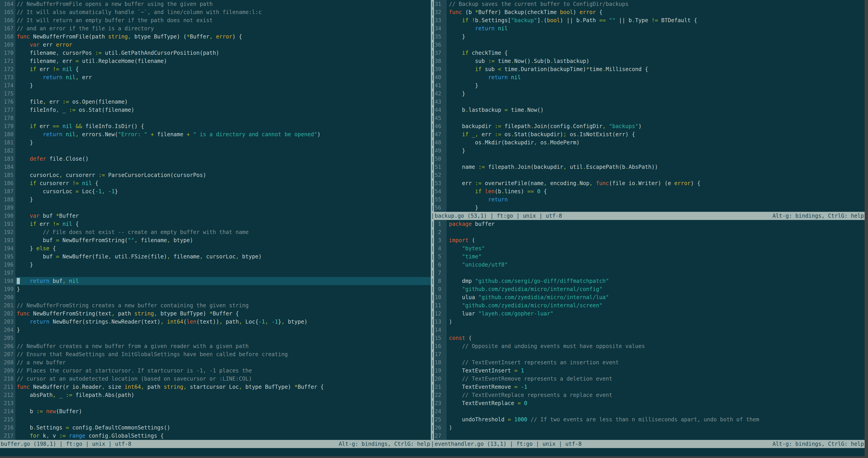  I want to click on code-text: TextEventRemove = -1, so click(656, 387).